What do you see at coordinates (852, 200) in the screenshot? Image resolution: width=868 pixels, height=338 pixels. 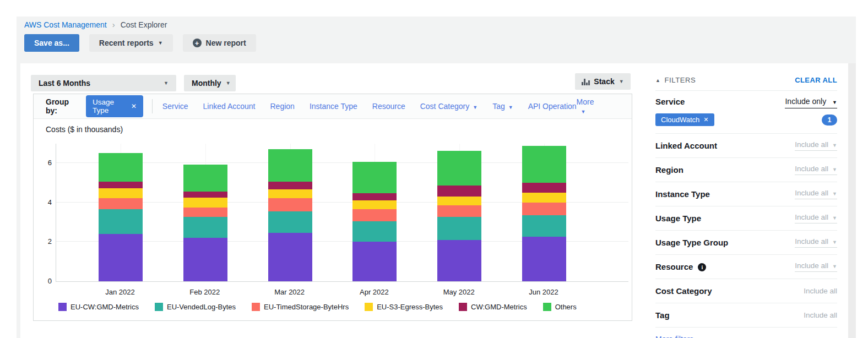 I see `vertical-scrollbar` at bounding box center [852, 200].